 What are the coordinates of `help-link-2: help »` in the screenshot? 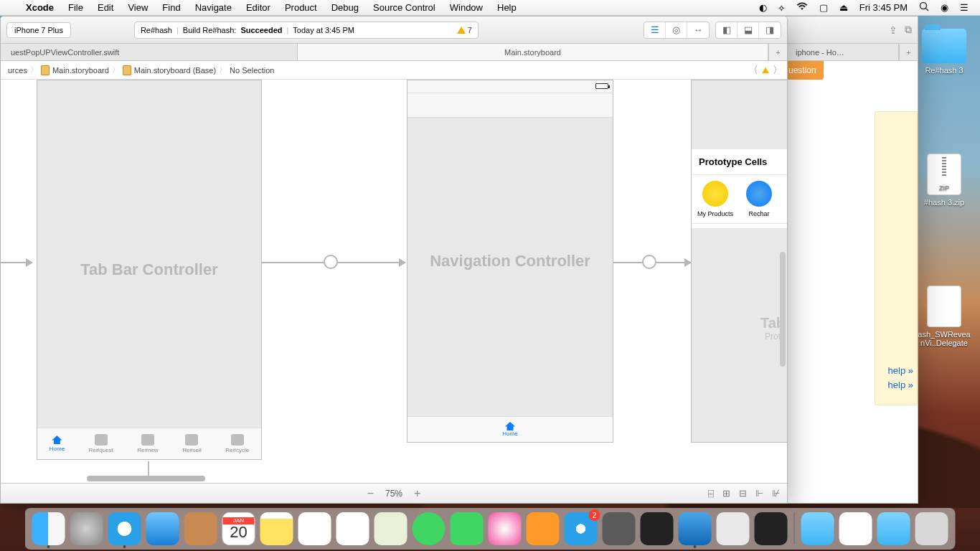 It's located at (901, 385).